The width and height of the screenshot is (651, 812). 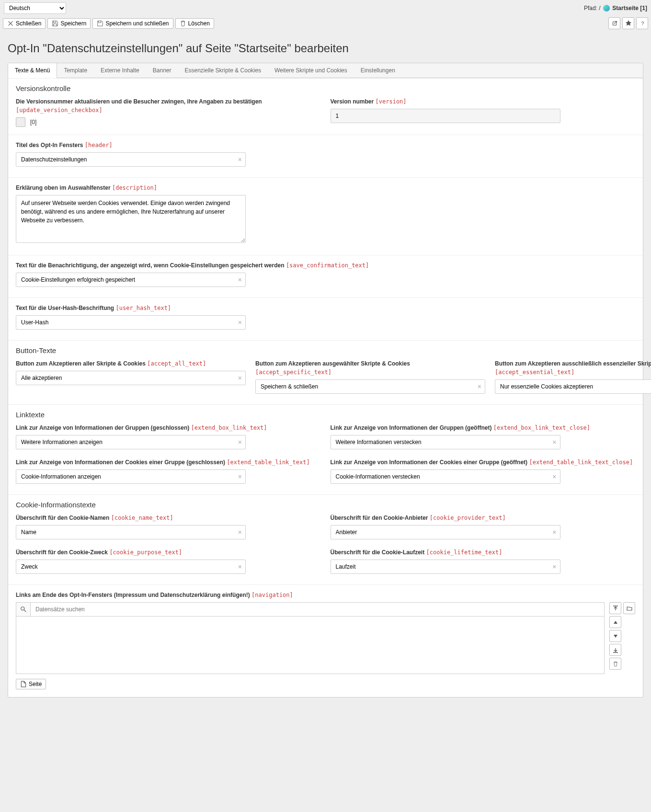 I want to click on page-button: Seite, so click(x=31, y=684).